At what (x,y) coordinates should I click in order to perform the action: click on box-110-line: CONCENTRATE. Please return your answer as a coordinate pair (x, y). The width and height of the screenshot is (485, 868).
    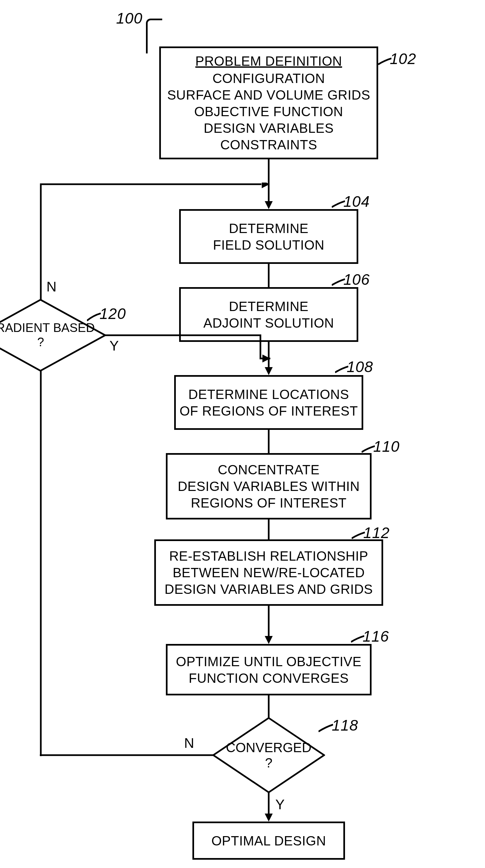
    Looking at the image, I should click on (269, 470).